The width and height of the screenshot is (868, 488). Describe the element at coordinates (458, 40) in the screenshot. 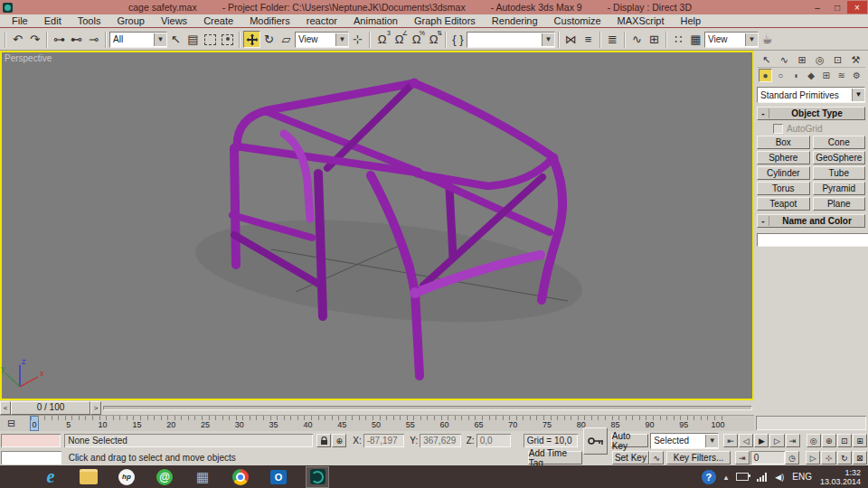

I see `named-selection-sets-icon: { }` at that location.